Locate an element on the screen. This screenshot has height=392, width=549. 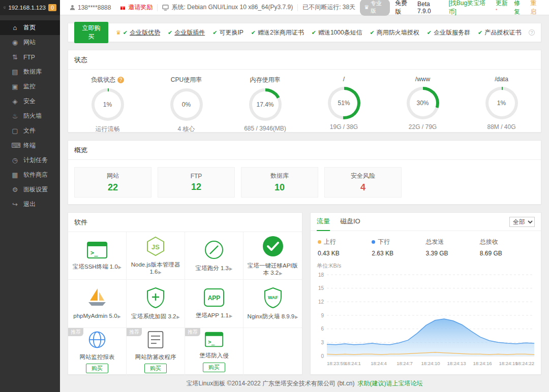
overview-box-risks: 安全风险4 is located at coordinates (363, 182).